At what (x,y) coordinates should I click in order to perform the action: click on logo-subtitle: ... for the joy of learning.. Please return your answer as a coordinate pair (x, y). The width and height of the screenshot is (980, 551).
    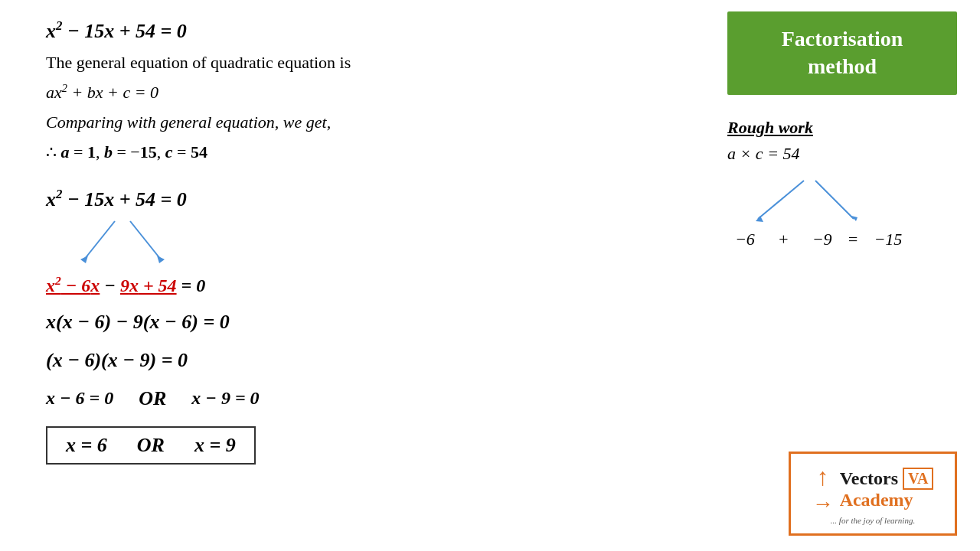
    Looking at the image, I should click on (873, 520).